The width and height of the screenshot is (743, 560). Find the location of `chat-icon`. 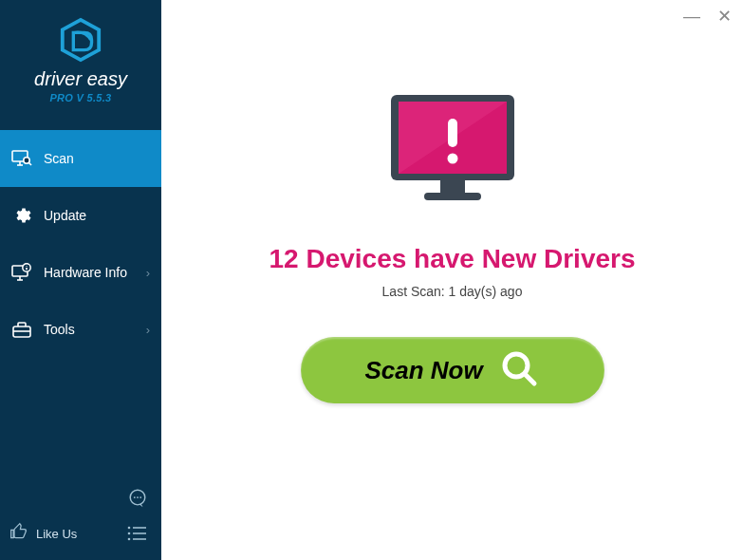

chat-icon is located at coordinates (138, 498).